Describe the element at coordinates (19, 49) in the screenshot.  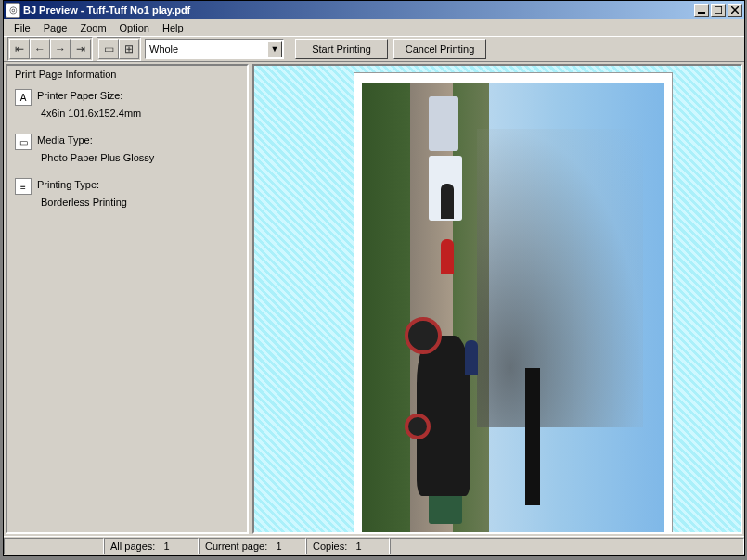
I see `first-page-icon: ⇤` at that location.